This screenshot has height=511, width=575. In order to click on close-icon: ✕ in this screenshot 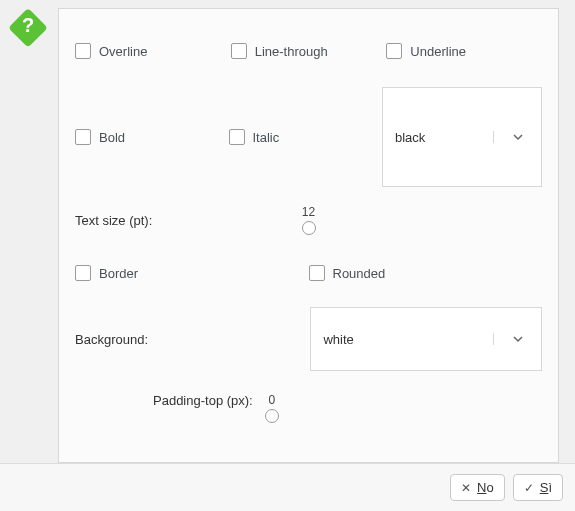, I will do `click(466, 488)`.